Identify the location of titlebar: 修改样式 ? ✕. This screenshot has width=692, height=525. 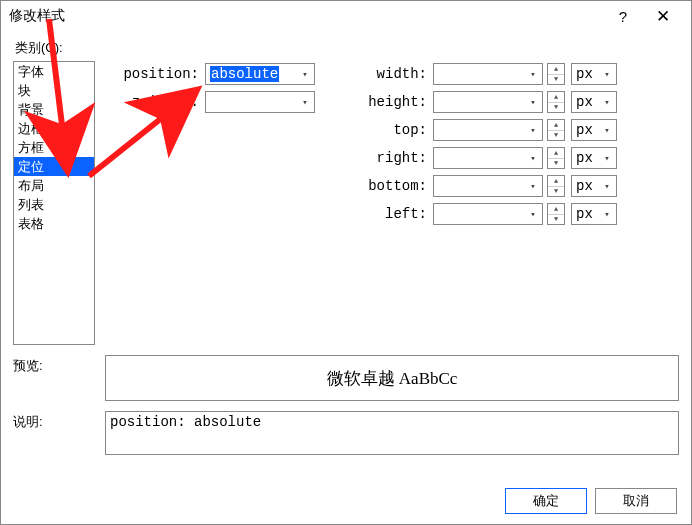
(346, 16).